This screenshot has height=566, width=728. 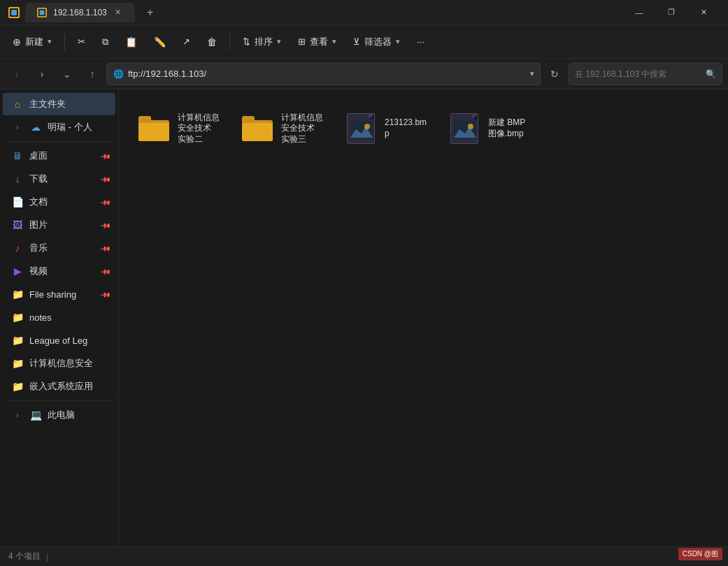 What do you see at coordinates (490, 129) in the screenshot?
I see `list-item: 新建 BMP 图像.bmp` at bounding box center [490, 129].